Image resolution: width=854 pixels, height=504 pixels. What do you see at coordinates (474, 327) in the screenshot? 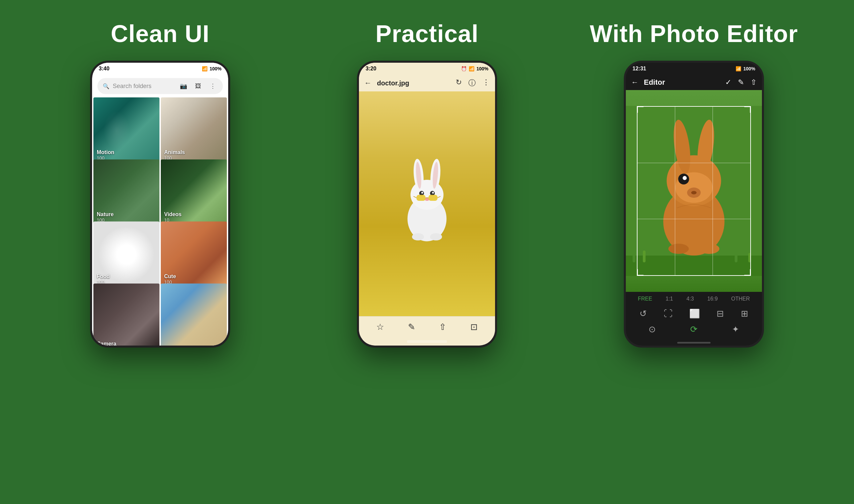
I see `delete-icon: ⊡` at bounding box center [474, 327].